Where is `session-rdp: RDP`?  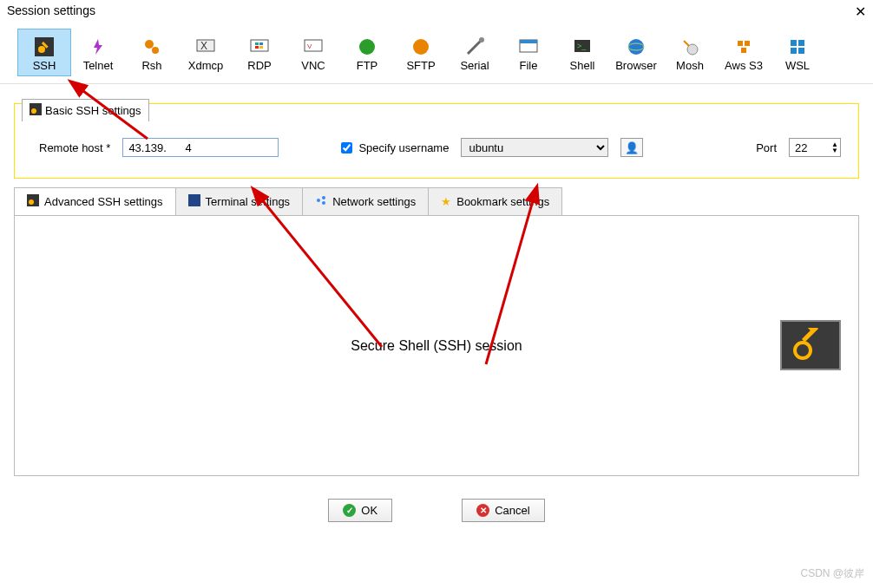 session-rdp: RDP is located at coordinates (259, 52).